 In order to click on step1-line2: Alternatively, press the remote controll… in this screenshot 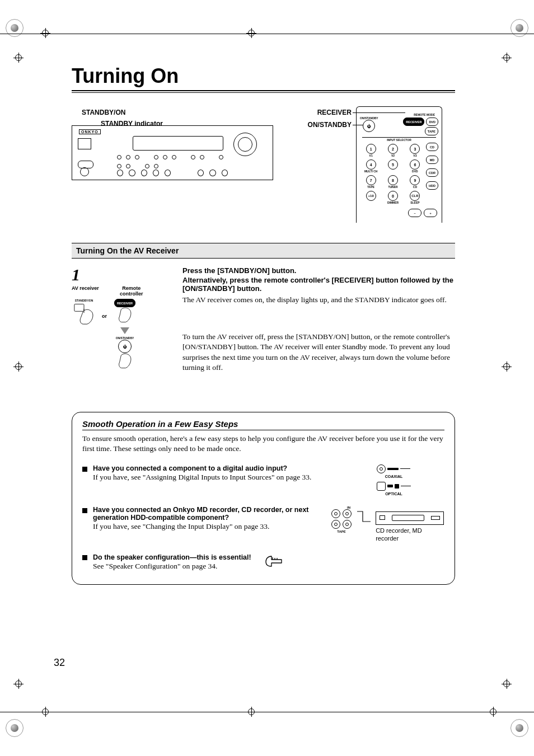, I will do `click(319, 284)`.